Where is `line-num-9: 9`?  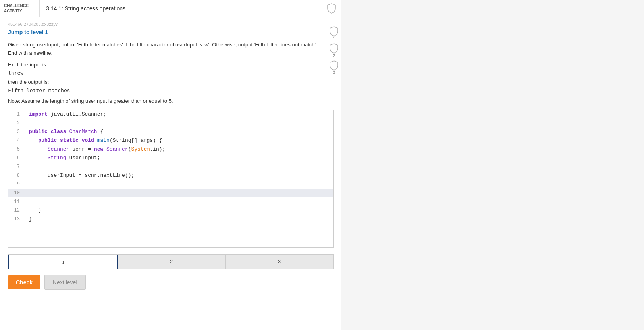 line-num-9: 9 is located at coordinates (16, 184).